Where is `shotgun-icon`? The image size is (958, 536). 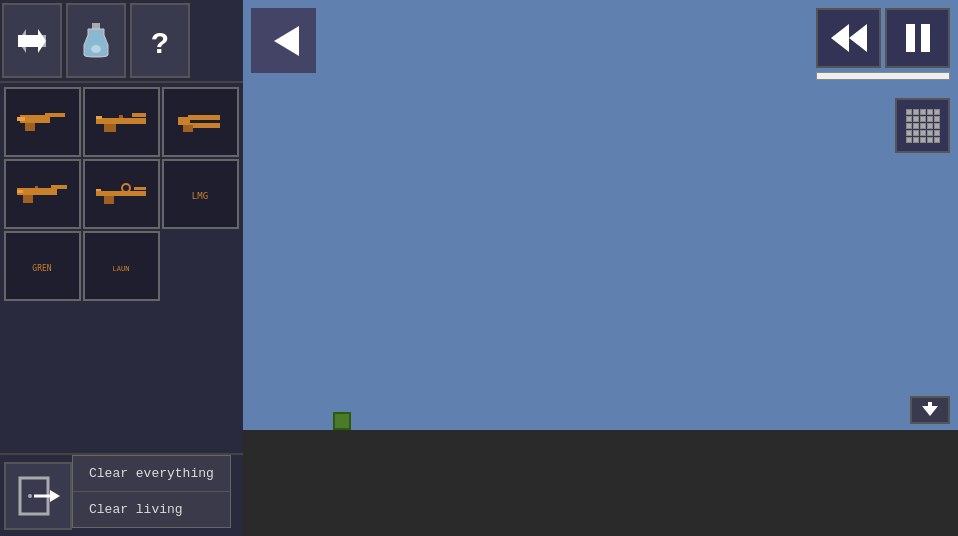
shotgun-icon is located at coordinates (200, 122).